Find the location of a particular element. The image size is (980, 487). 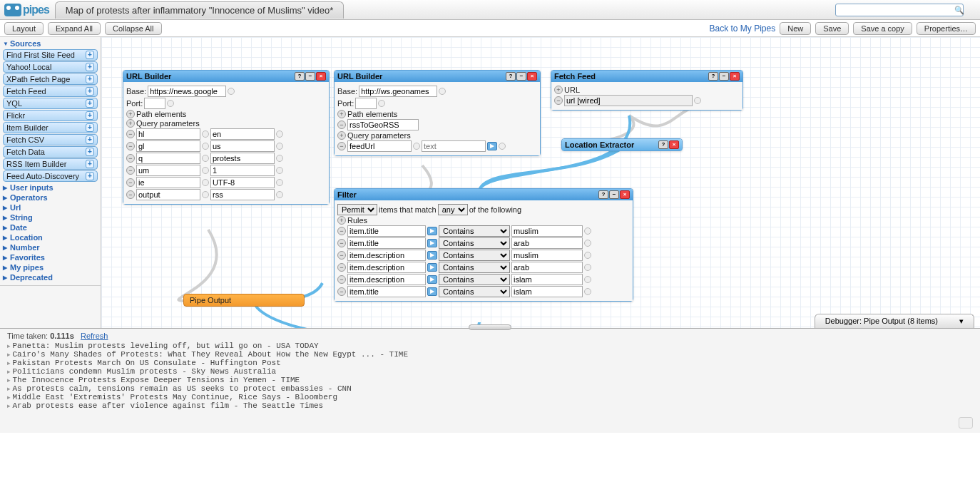

module-titlebar: Filter ?−× is located at coordinates (484, 195).